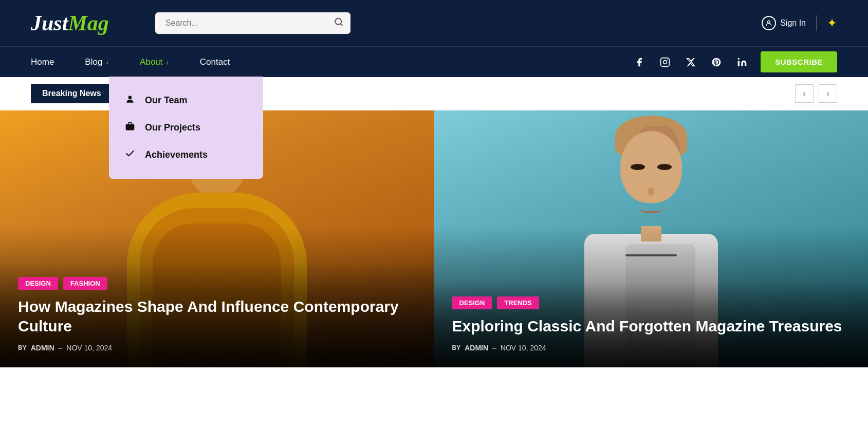 The width and height of the screenshot is (868, 428). I want to click on ticker-prev-button: ‹, so click(804, 94).